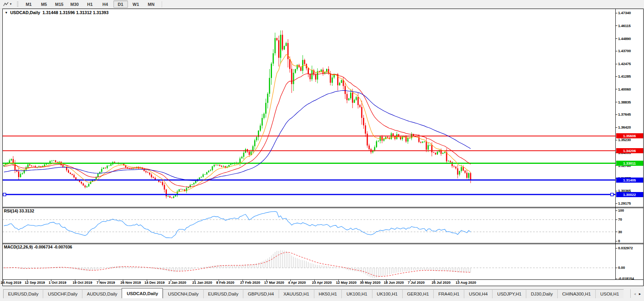 This screenshot has width=644, height=301. What do you see at coordinates (625, 127) in the screenshot?
I see `svg-text: 1.36420` at bounding box center [625, 127].